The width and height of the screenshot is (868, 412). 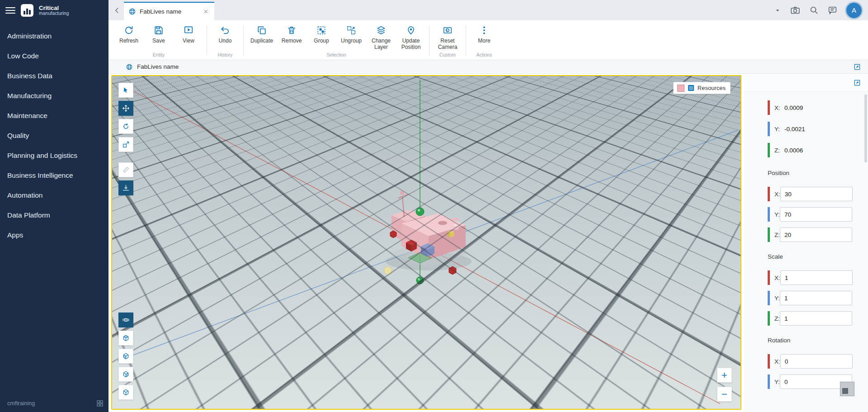 I want to click on scale-z-input, so click(x=816, y=318).